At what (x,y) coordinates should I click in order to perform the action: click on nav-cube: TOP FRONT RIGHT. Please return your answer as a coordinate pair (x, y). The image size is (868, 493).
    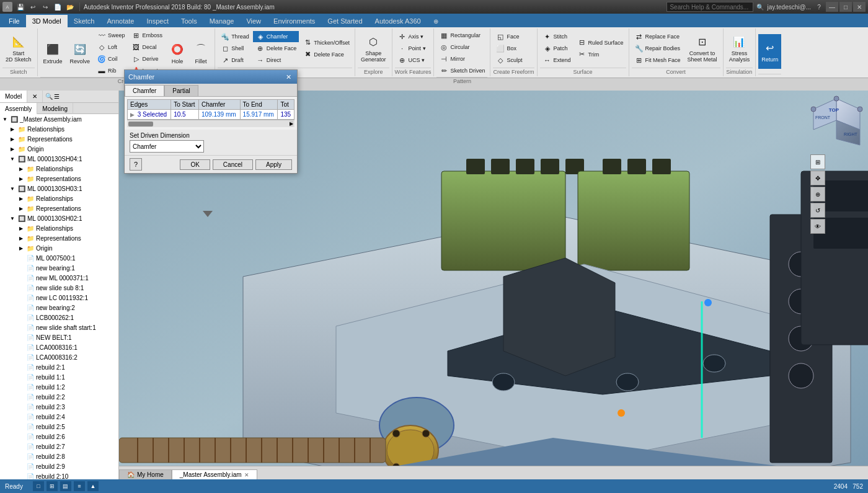
    Looking at the image, I should click on (837, 122).